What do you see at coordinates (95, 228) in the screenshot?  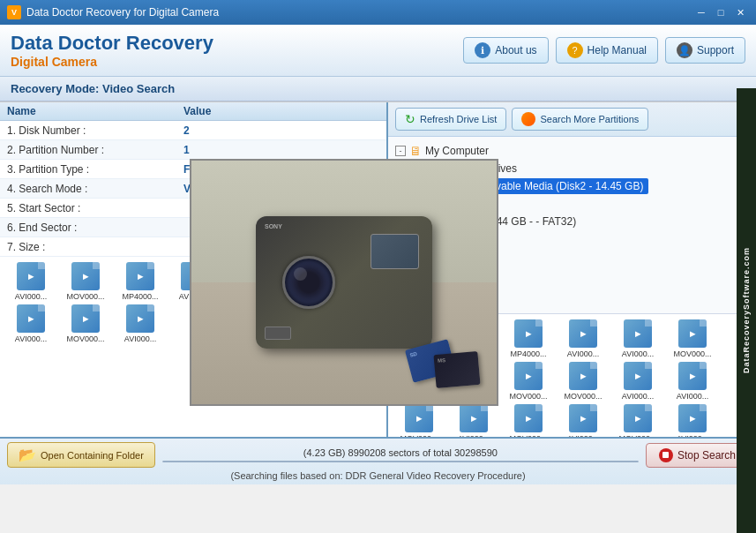 I see `info-row-name: 6. End Sector :` at bounding box center [95, 228].